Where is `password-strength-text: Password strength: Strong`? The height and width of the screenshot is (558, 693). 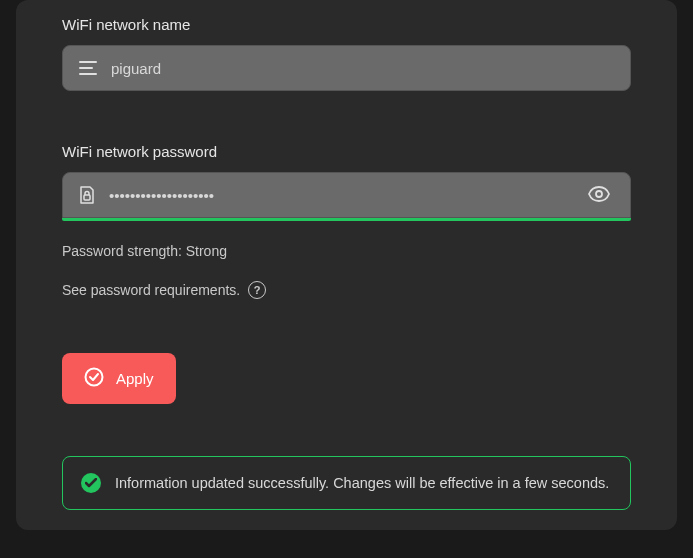 password-strength-text: Password strength: Strong is located at coordinates (346, 251).